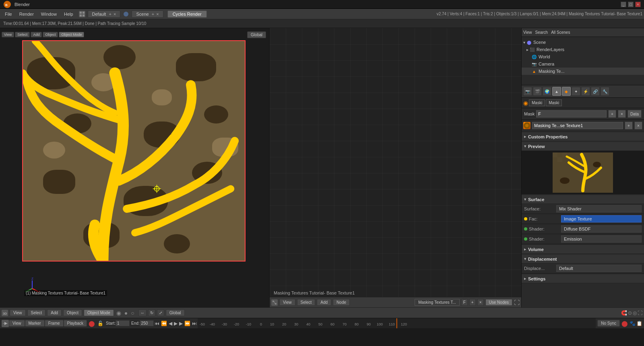 The image size is (644, 346). I want to click on timeline-ruler: -50 -40 -30 -20 -10 0 10 20 30 40 50 60 …, so click(397, 323).